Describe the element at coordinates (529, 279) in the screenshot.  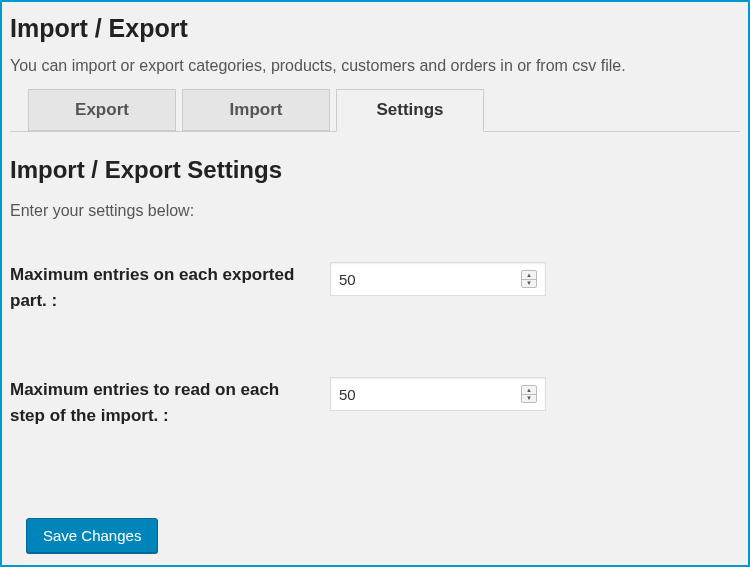
I see `max-export-spinner: ▲ ▼` at that location.